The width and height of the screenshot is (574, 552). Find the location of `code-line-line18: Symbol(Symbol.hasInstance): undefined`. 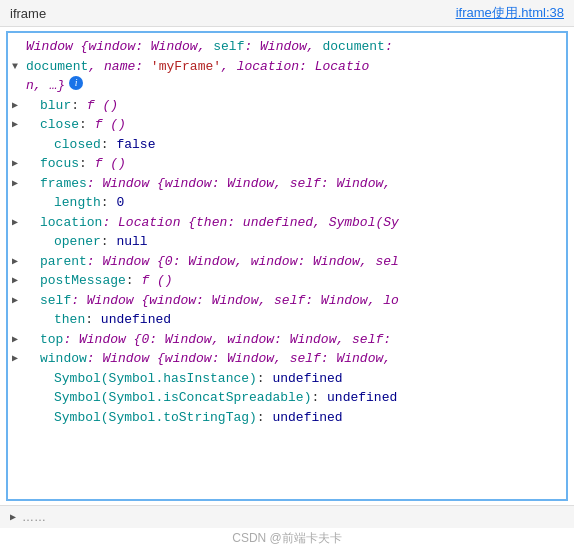

code-line-line18: Symbol(Symbol.hasInstance): undefined is located at coordinates (286, 379).